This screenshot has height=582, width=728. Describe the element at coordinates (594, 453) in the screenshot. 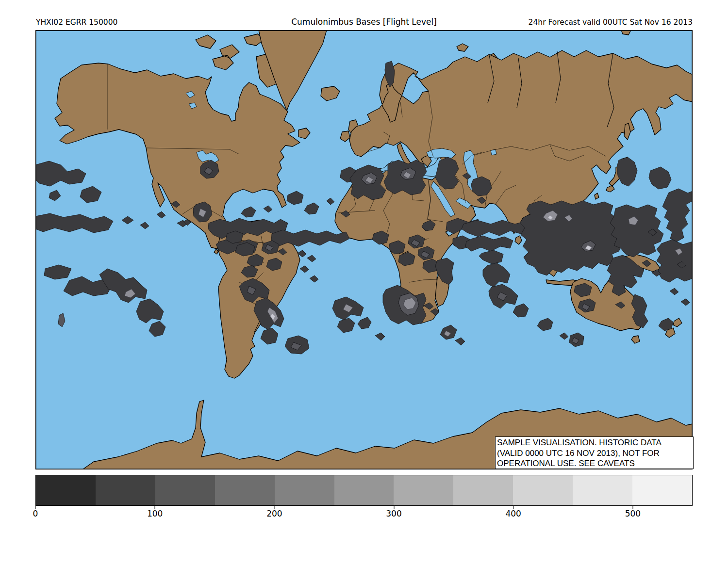

I see `caveat-line: (VALID 0000 UTC 16 NOV 2013), NOT FOR` at that location.